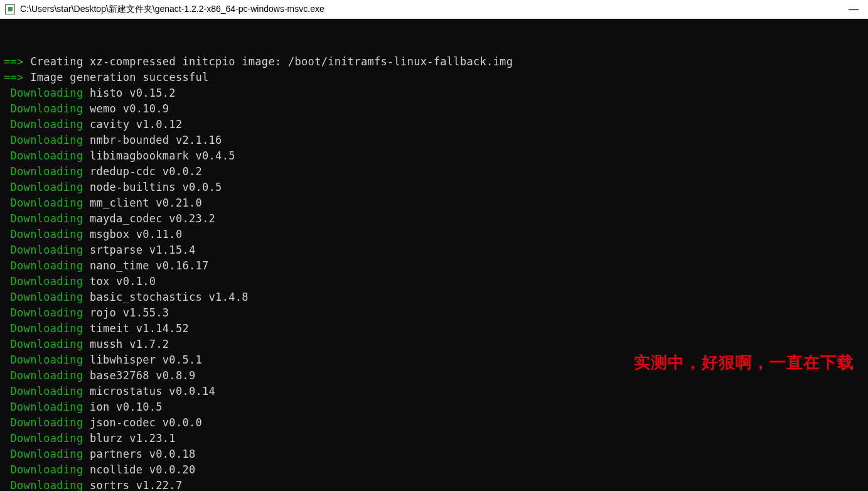  Describe the element at coordinates (139, 250) in the screenshot. I see `package-name: srtparse v1.15.4` at that location.